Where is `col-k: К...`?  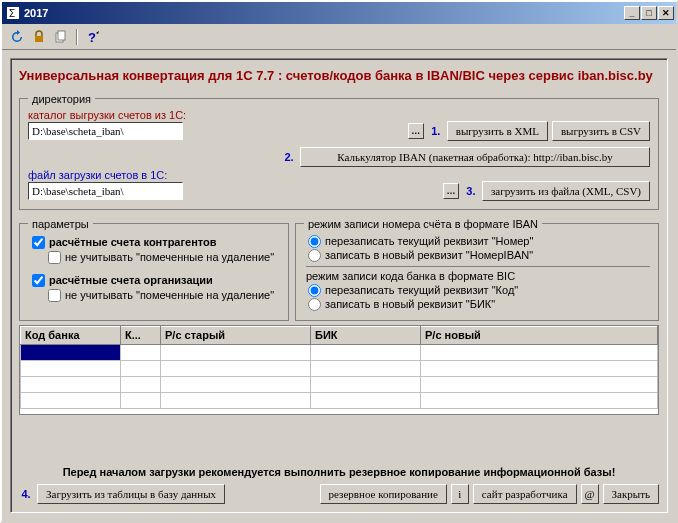 col-k: К... is located at coordinates (141, 335).